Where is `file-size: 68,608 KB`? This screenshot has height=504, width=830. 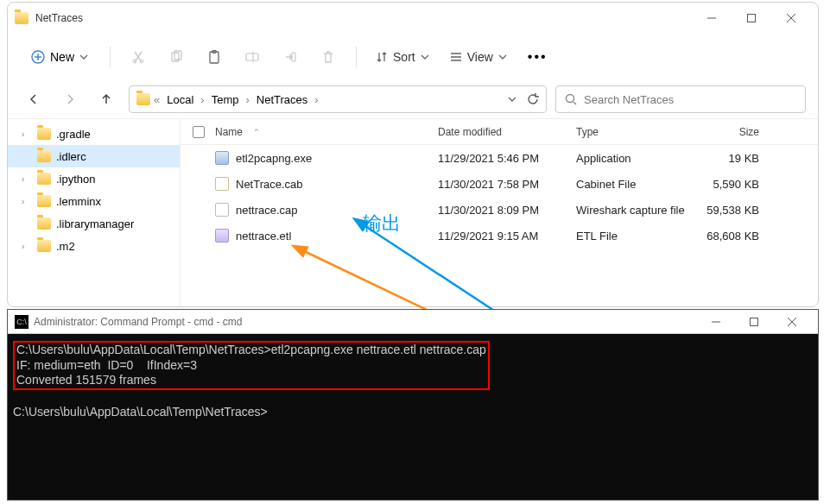 file-size: 68,608 KB is located at coordinates (737, 236).